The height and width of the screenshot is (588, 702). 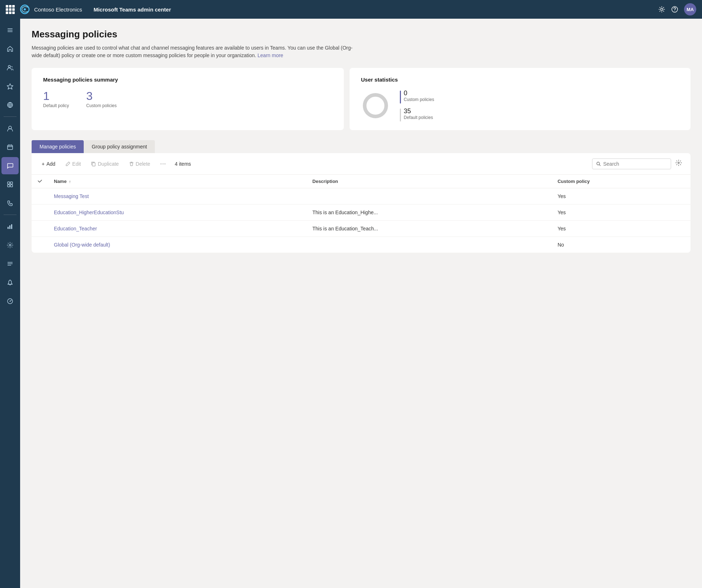 What do you see at coordinates (675, 9) in the screenshot?
I see `help-icon` at bounding box center [675, 9].